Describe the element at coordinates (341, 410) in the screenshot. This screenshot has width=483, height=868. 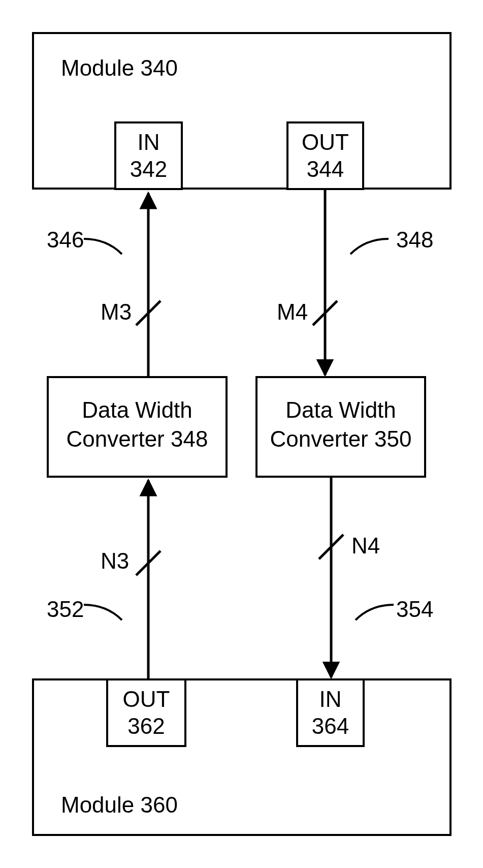
I see `converter-350-l1: Data Width` at that location.